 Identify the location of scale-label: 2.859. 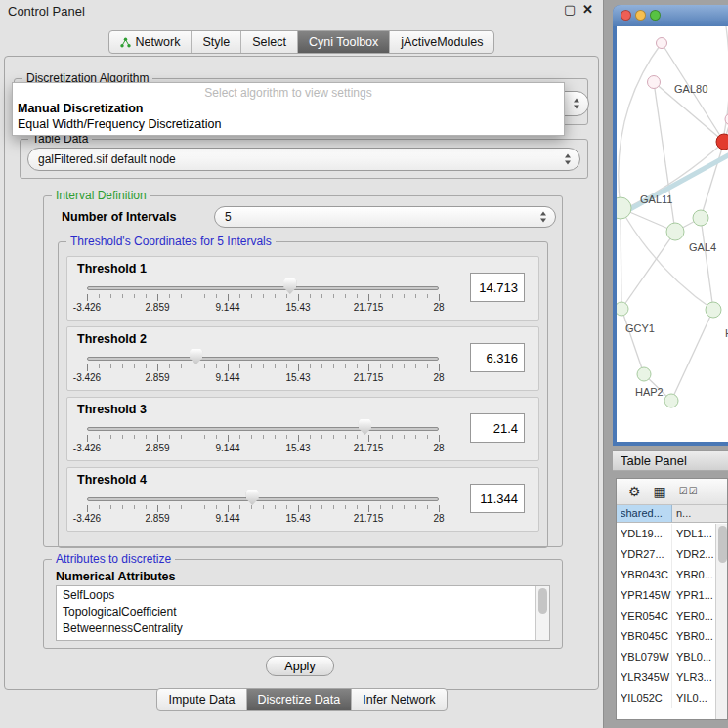
(156, 518).